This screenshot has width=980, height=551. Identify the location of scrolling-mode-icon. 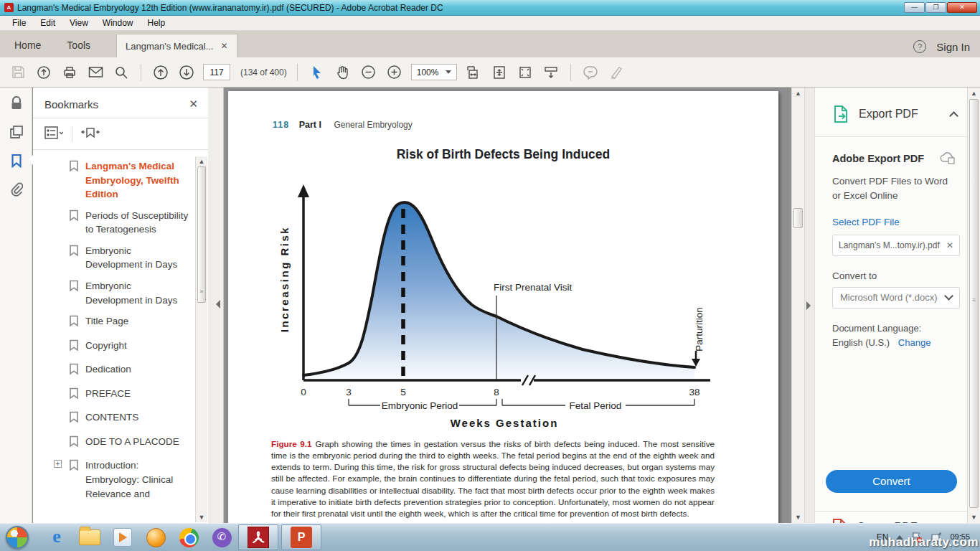
(551, 72).